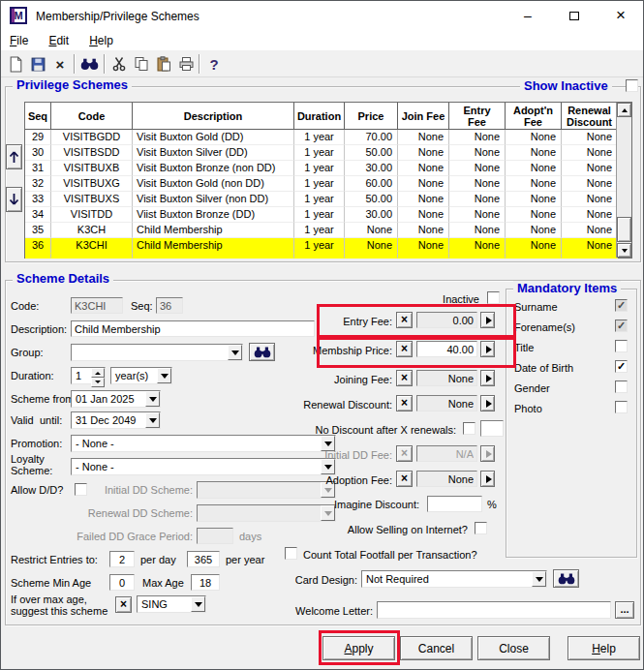  I want to click on table-cell: K3CHI, so click(92, 246).